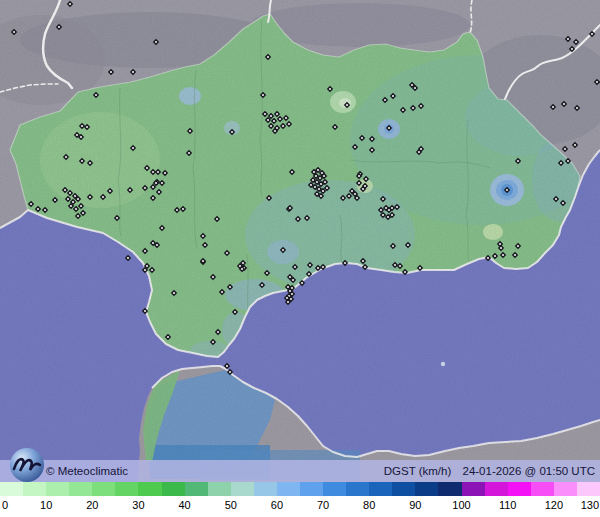 The width and height of the screenshot is (600, 517). I want to click on tick-label: 80, so click(369, 505).